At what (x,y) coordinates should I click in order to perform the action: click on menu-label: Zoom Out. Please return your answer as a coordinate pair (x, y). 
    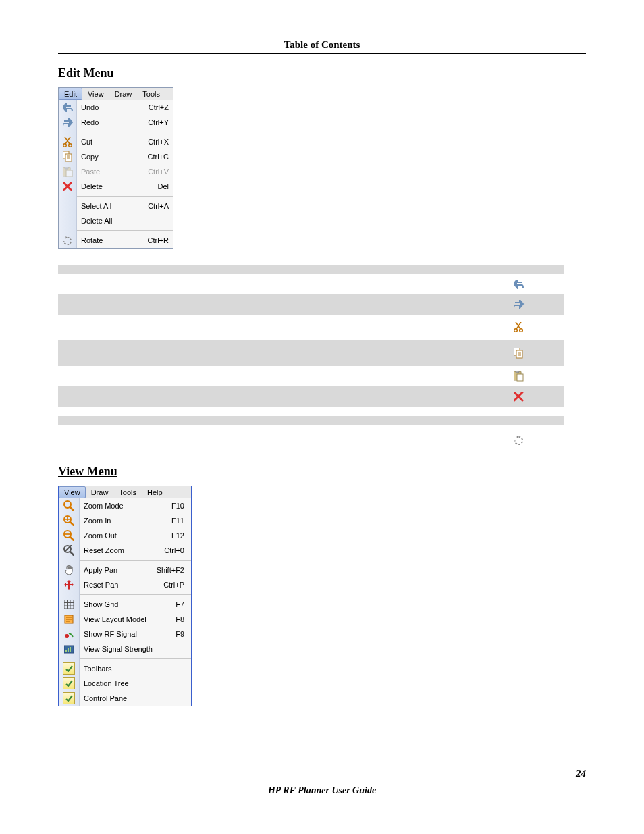
    Looking at the image, I should click on (128, 536).